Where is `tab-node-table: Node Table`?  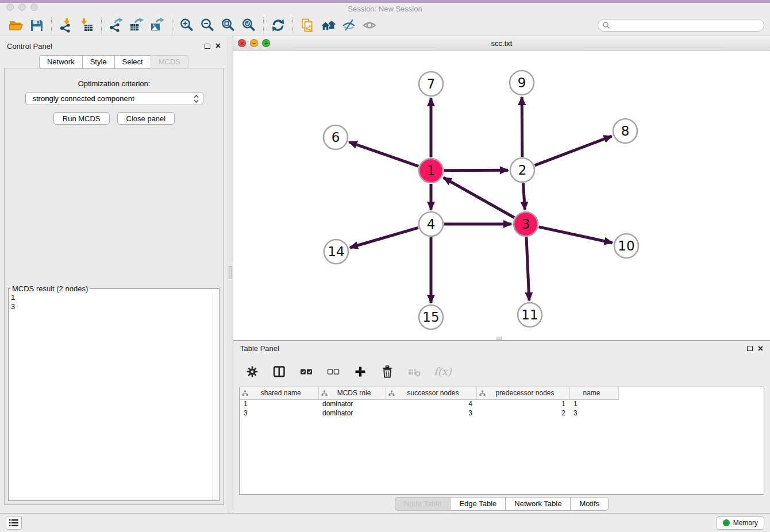
tab-node-table: Node Table is located at coordinates (423, 504).